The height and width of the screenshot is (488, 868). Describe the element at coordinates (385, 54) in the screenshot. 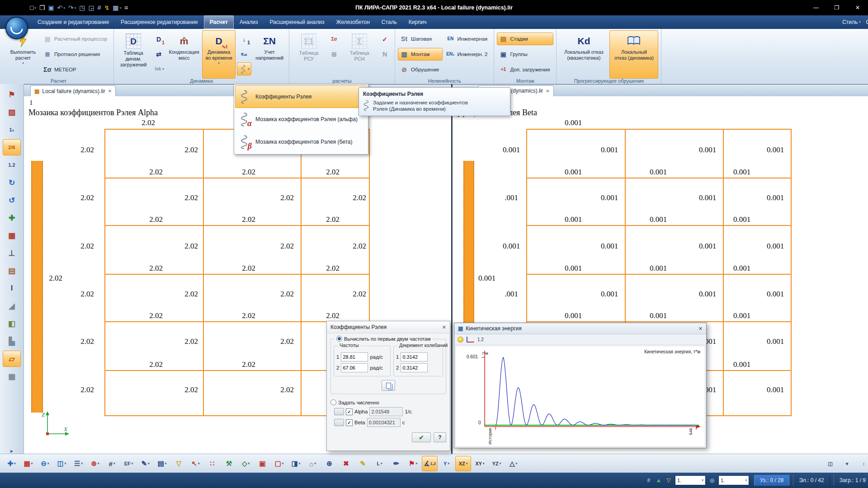

I see `n-forces-button: N` at that location.